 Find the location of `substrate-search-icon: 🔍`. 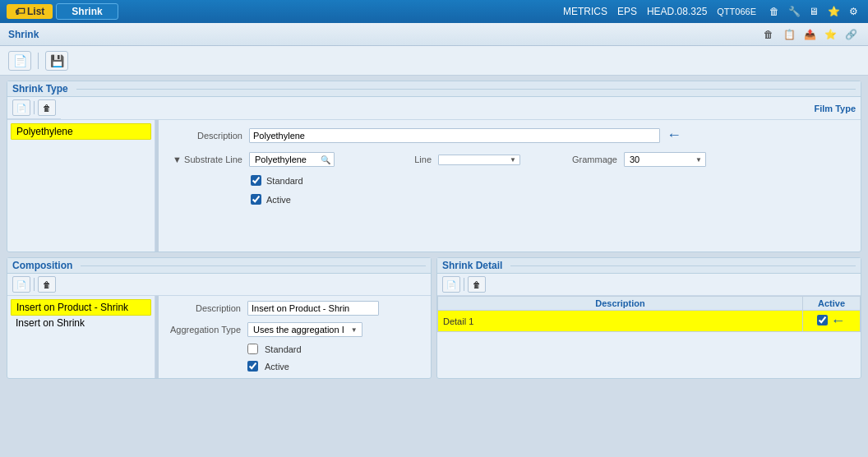

substrate-search-icon: 🔍 is located at coordinates (326, 159).